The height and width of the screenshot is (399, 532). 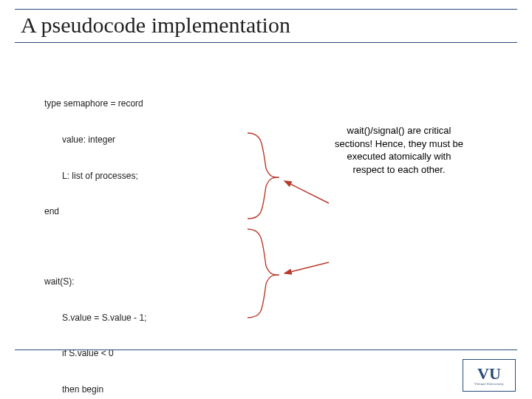 I want to click on annotation-text: wait()/signal() are critical sections! H…, so click(x=399, y=150).